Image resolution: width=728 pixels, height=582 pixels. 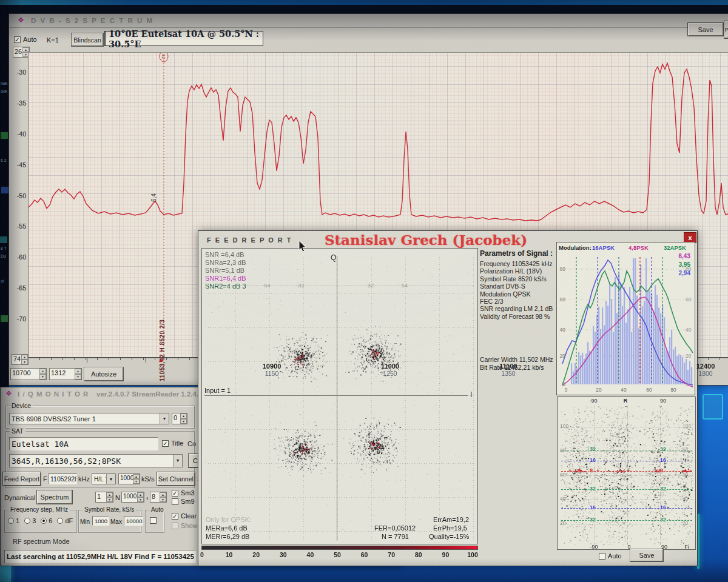 What do you see at coordinates (517, 309) in the screenshot?
I see `param-line: SNR regarding LM 2,1 dB` at bounding box center [517, 309].